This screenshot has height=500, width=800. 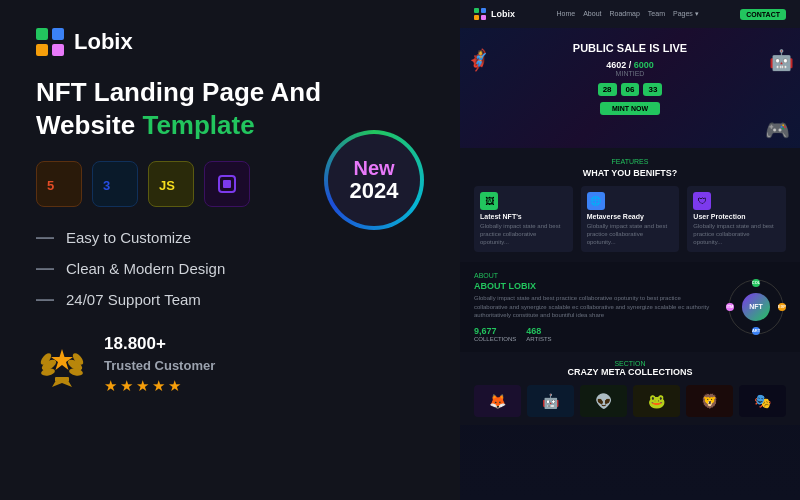 I want to click on about-title: ABOUT LOBIX, so click(x=595, y=286).